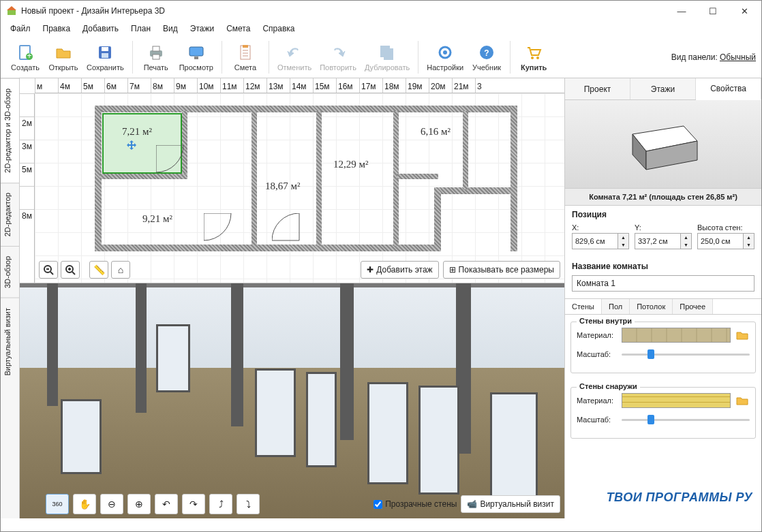 The height and width of the screenshot is (532, 762). Describe the element at coordinates (294, 52) in the screenshot. I see `undo-icon` at that location.